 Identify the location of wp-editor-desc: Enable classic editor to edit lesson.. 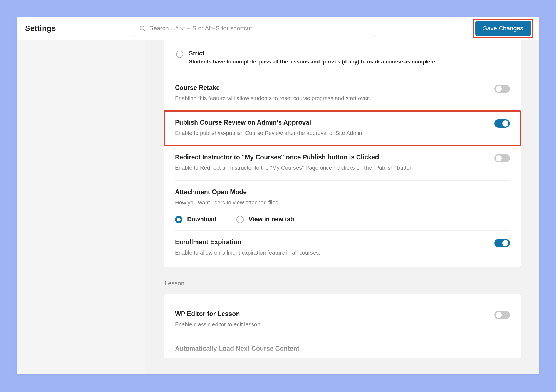
(331, 324).